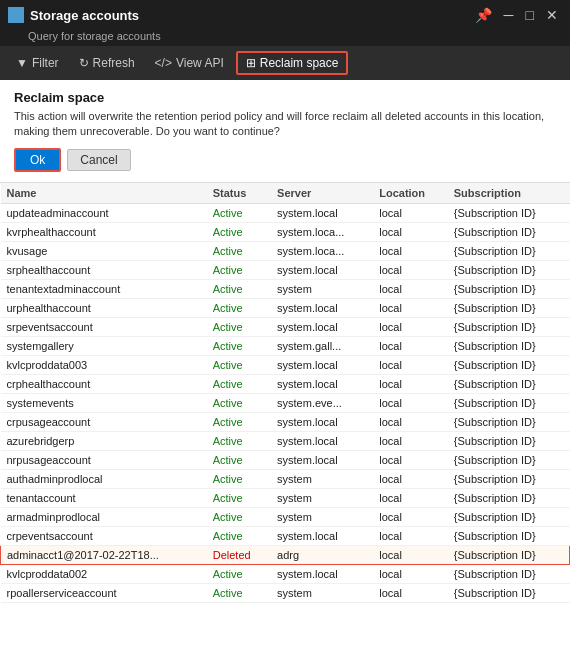 This screenshot has height=661, width=570. I want to click on table-row: rpoallerserviceaccountActivesystemlocal{…, so click(286, 592).